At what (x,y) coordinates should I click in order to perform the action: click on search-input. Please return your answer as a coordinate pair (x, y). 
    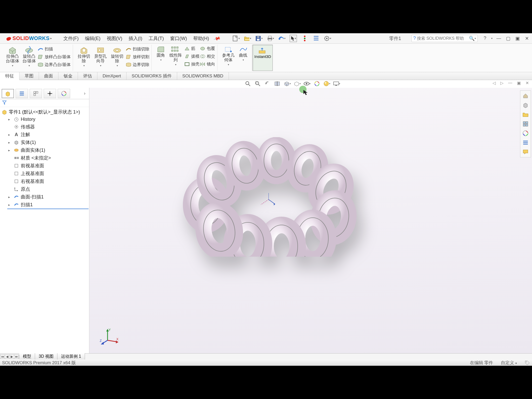
    Looking at the image, I should click on (443, 38).